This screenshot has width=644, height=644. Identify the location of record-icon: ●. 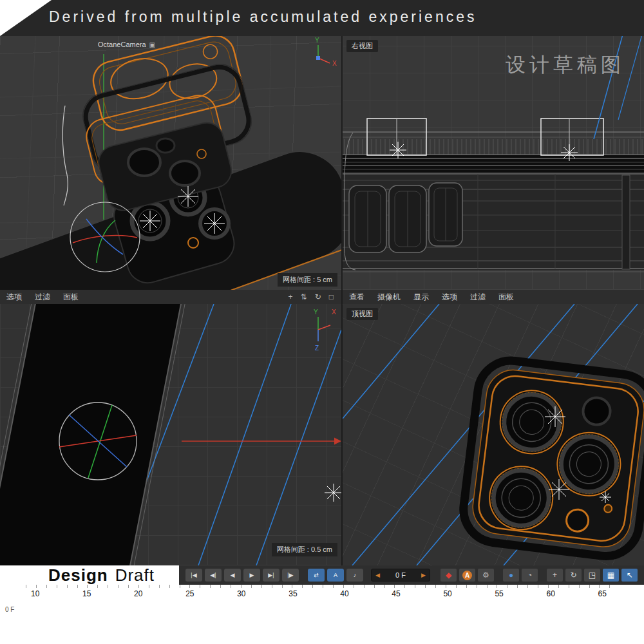
(511, 575).